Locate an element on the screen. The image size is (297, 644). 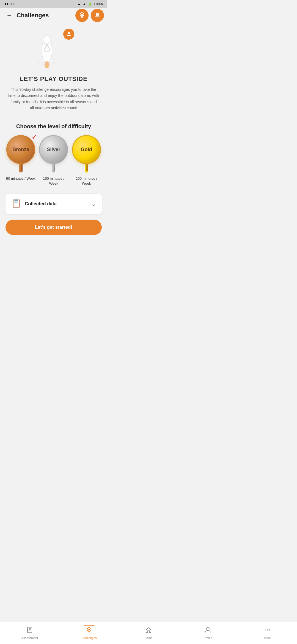
bronze-check: ✓ is located at coordinates (34, 137).